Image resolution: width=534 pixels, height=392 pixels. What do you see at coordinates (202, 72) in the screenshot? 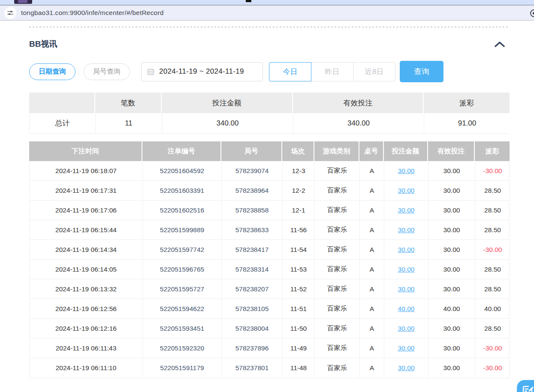
I see `date-range-picker: 2024-11-19 ~ 2024-11-19` at bounding box center [202, 72].